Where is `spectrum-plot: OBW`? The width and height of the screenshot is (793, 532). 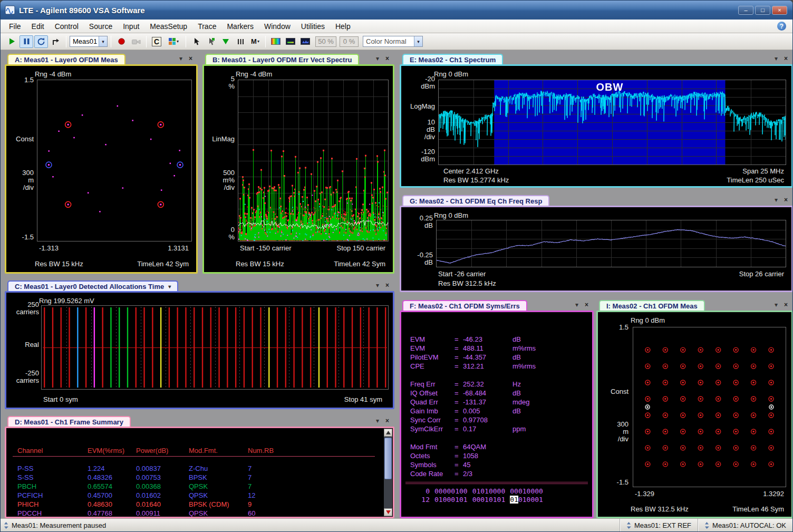
spectrum-plot: OBW is located at coordinates (612, 122).